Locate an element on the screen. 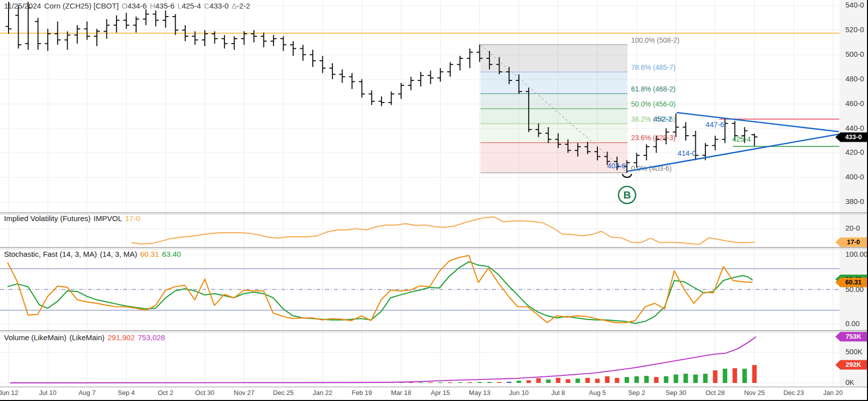 This screenshot has height=401, width=868. impvol-axis-label: 20-0 is located at coordinates (852, 228).